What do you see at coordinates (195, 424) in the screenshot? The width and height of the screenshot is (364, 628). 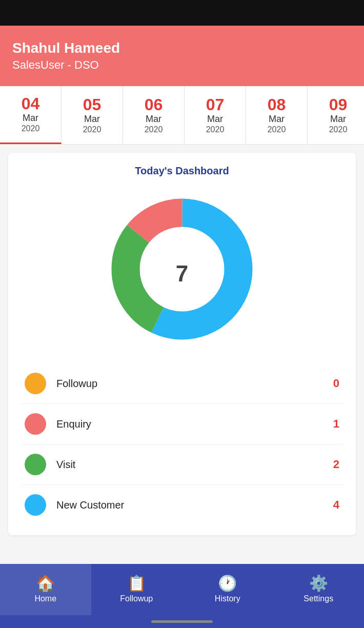 I see `legend-label: Enquiry` at bounding box center [195, 424].